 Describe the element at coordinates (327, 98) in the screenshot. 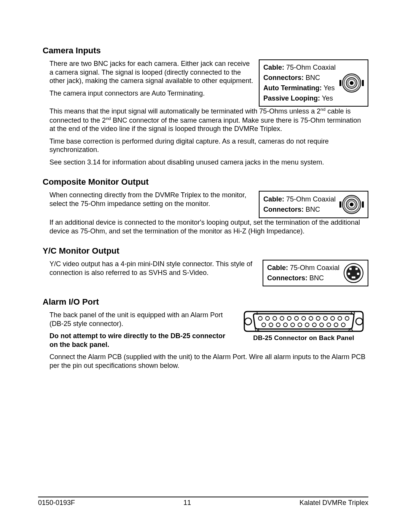

I see `passive-value: Yes` at that location.